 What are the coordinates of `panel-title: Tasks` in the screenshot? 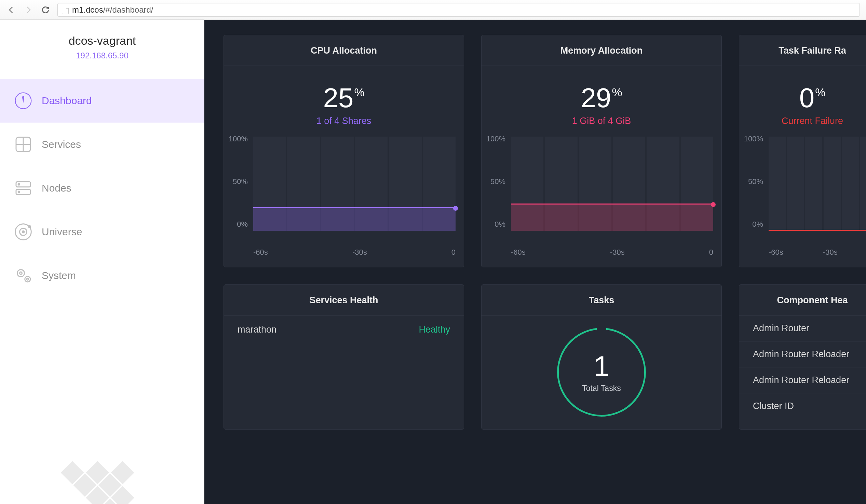 It's located at (601, 300).